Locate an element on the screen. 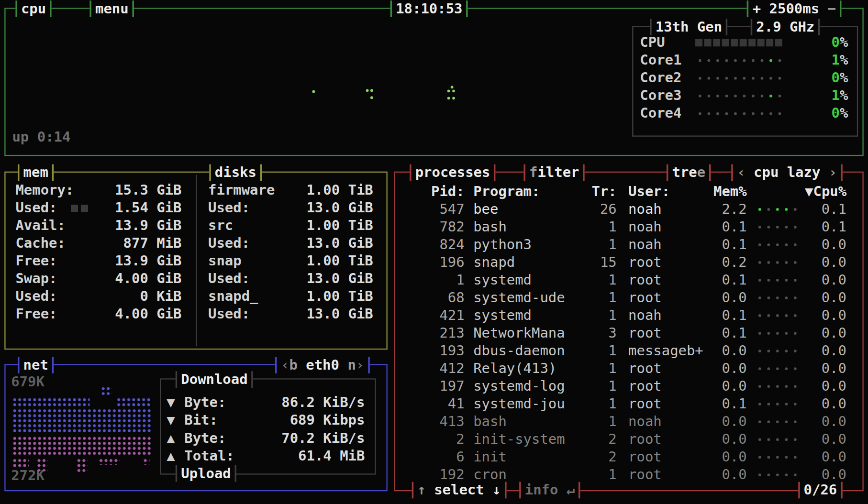 The width and height of the screenshot is (868, 504). net-device-switcher: ‹b eth0 n› is located at coordinates (323, 365).